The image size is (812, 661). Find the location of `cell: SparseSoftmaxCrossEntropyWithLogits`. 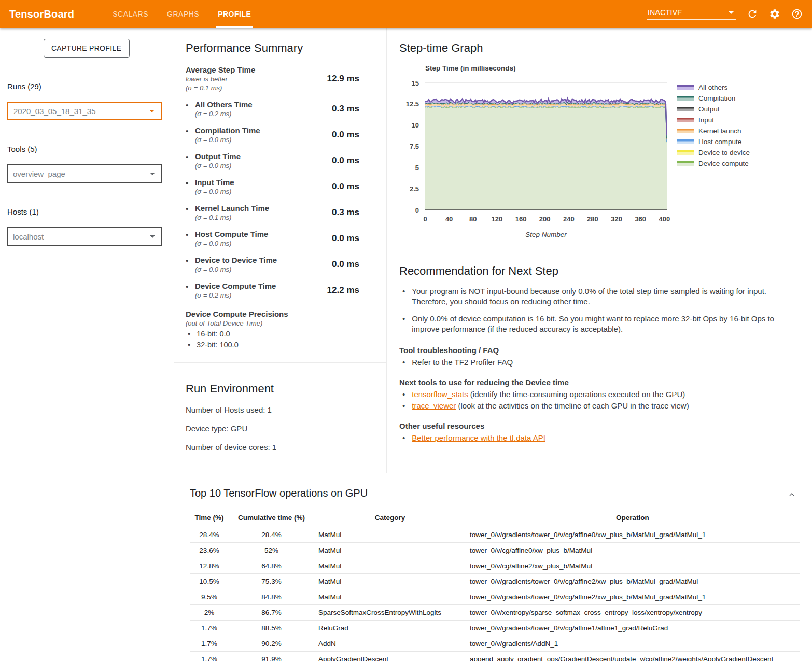

cell: SparseSoftmaxCrossEntropyWithLogits is located at coordinates (390, 613).